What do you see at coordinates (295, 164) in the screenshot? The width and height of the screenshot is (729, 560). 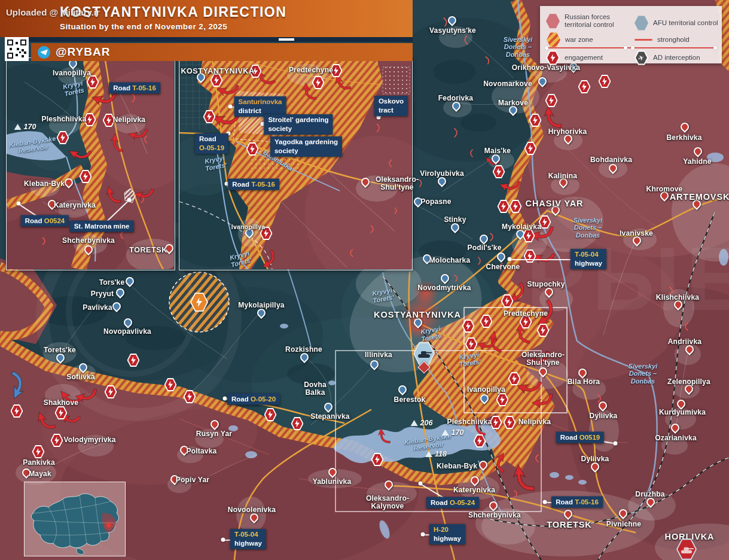 I see `inset-map-kostyantynivka-east` at bounding box center [295, 164].